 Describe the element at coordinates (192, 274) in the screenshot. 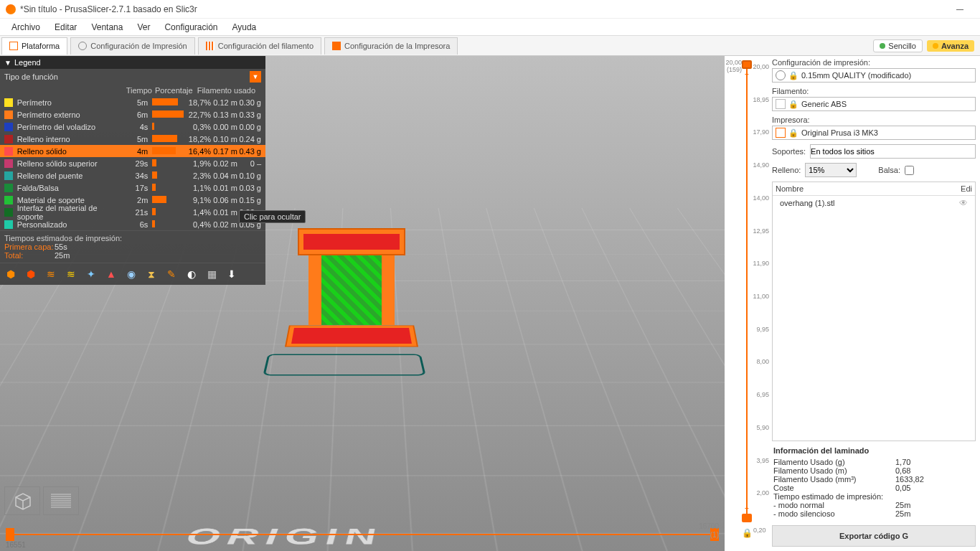

I see `view-color-icon: ◐` at that location.